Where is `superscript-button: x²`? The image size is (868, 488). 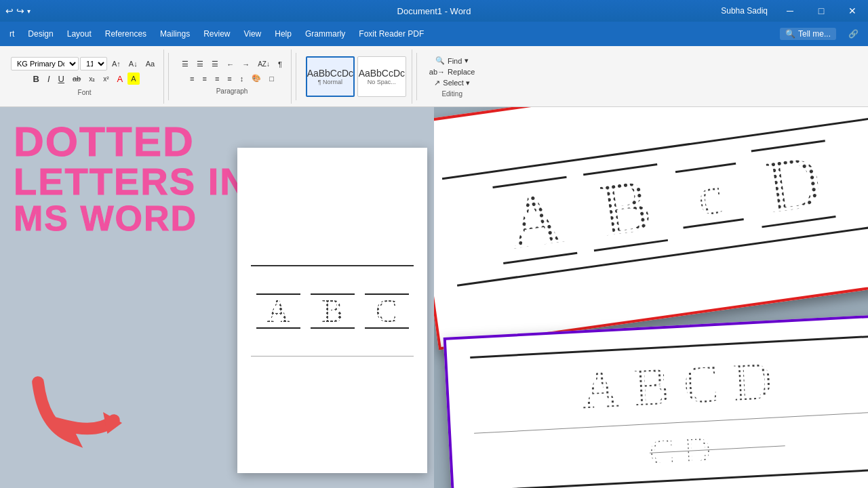 superscript-button: x² is located at coordinates (106, 79).